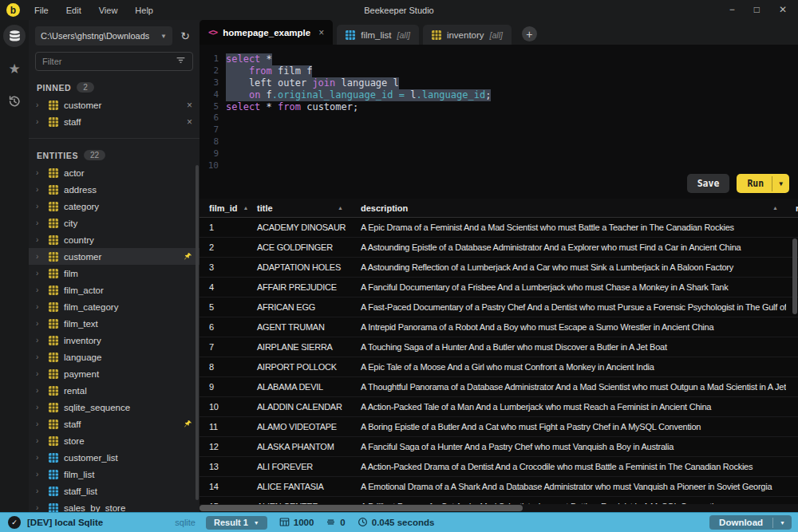 This screenshot has width=798, height=532. What do you see at coordinates (267, 32) in the screenshot?
I see `tab-homepage_example: <>homepage_example×` at bounding box center [267, 32].